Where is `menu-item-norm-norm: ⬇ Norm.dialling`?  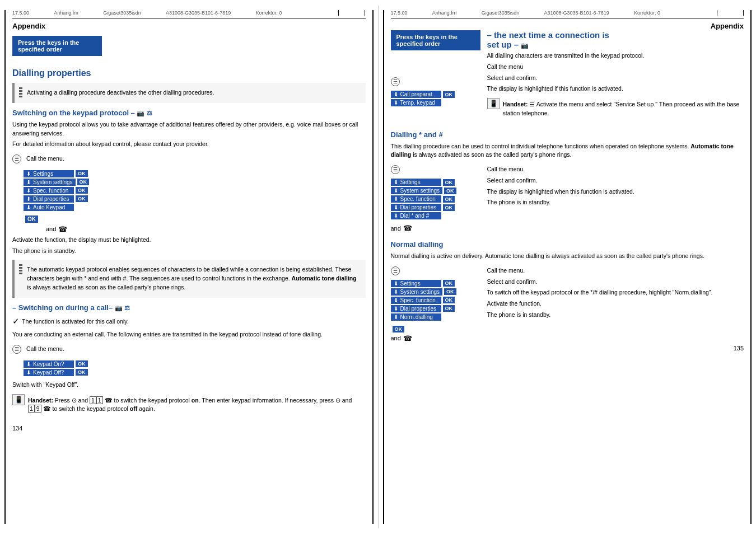
menu-item-norm-norm: ⬇ Norm.dialling is located at coordinates (416, 317).